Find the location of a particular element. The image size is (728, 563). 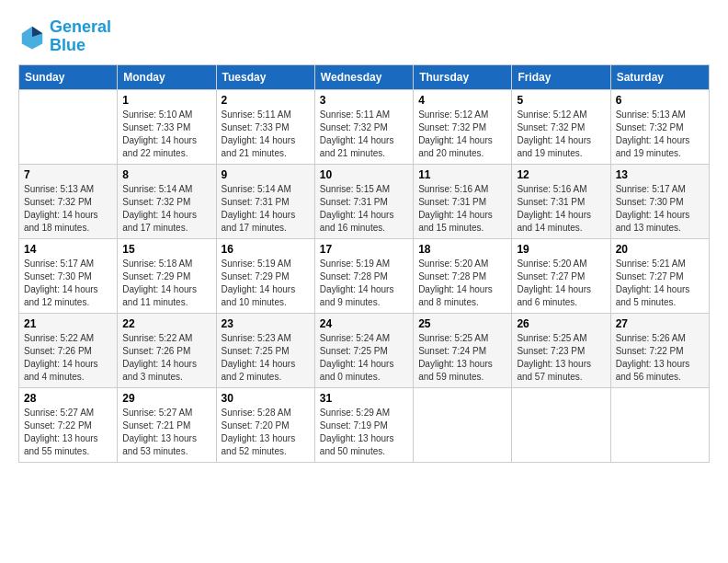

calendar-cell: 21Sunrise: 5:22 AMSunset: 7:26 PMDayligh… is located at coordinates (68, 350).